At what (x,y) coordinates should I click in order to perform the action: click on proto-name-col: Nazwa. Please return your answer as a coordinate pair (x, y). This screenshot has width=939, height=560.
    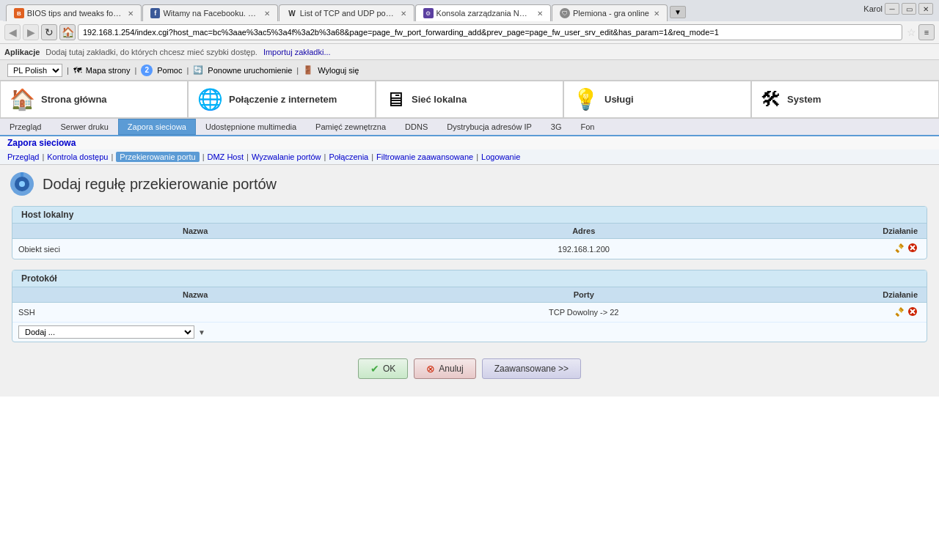
    Looking at the image, I should click on (195, 295).